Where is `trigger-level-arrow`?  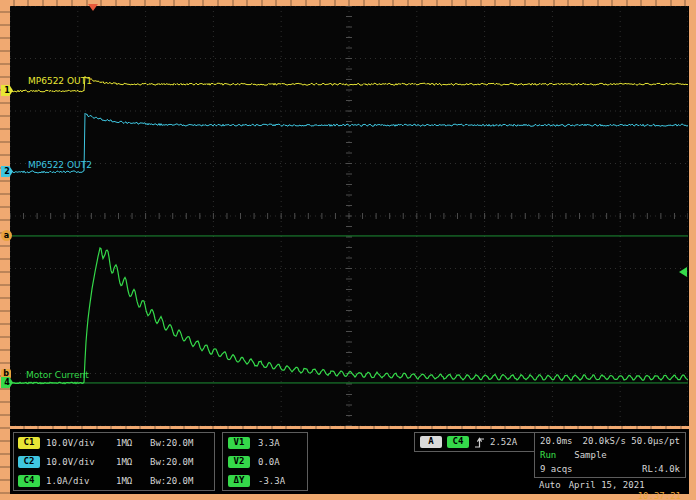
trigger-level-arrow is located at coordinates (683, 272).